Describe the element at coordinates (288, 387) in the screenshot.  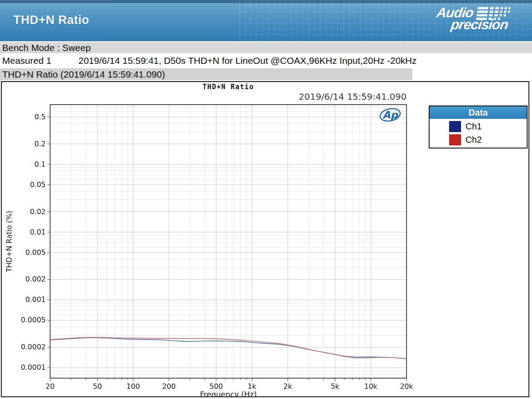
I see `svg-text: 2k` at that location.